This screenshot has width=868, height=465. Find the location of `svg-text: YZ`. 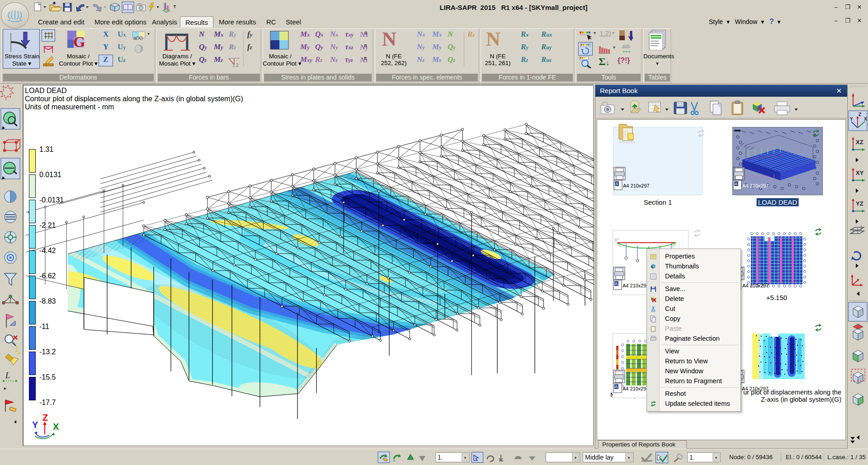

svg-text: YZ is located at coordinates (860, 203).